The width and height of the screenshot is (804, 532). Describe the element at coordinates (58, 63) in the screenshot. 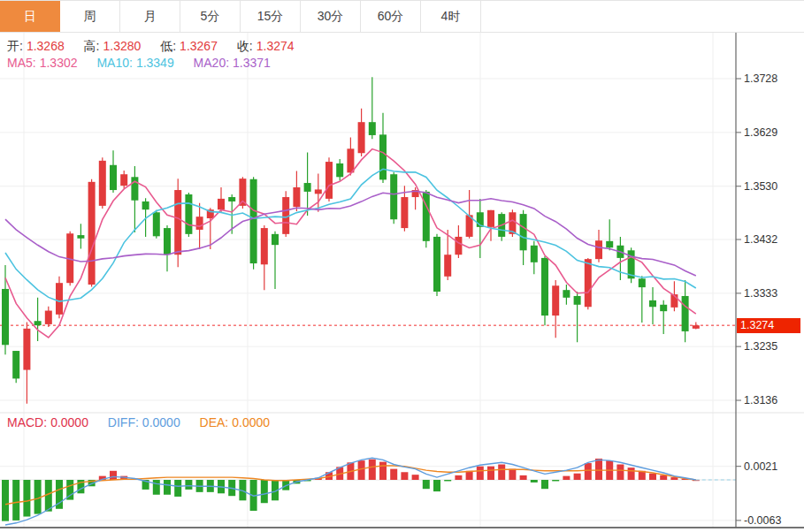

I see `ma5-value: 1.3302` at that location.